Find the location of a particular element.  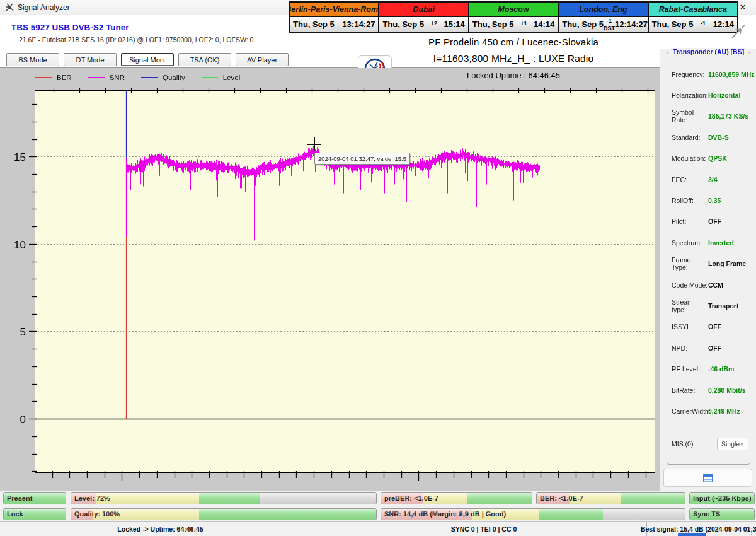

mode-tabs: BS ModeDT ModeSignal Mon.TSA (OK)AV Play… is located at coordinates (147, 59).